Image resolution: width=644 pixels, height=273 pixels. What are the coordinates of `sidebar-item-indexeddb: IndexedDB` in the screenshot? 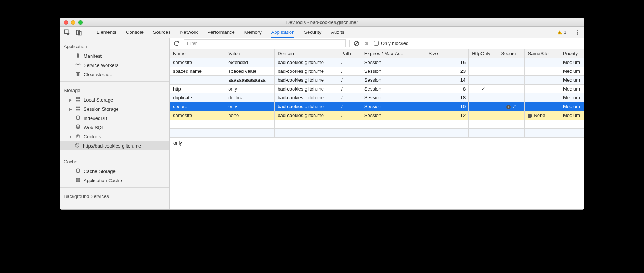 It's located at (115, 118).